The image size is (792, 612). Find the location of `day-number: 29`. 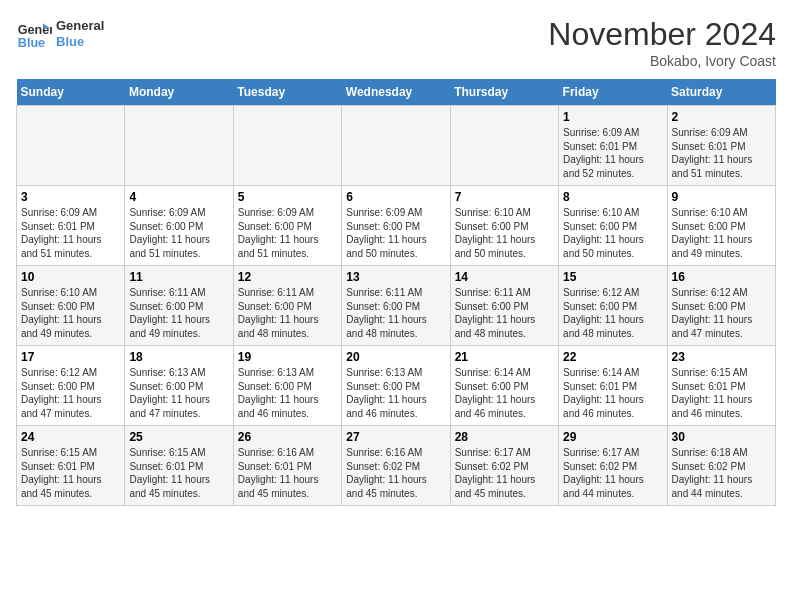

day-number: 29 is located at coordinates (612, 437).